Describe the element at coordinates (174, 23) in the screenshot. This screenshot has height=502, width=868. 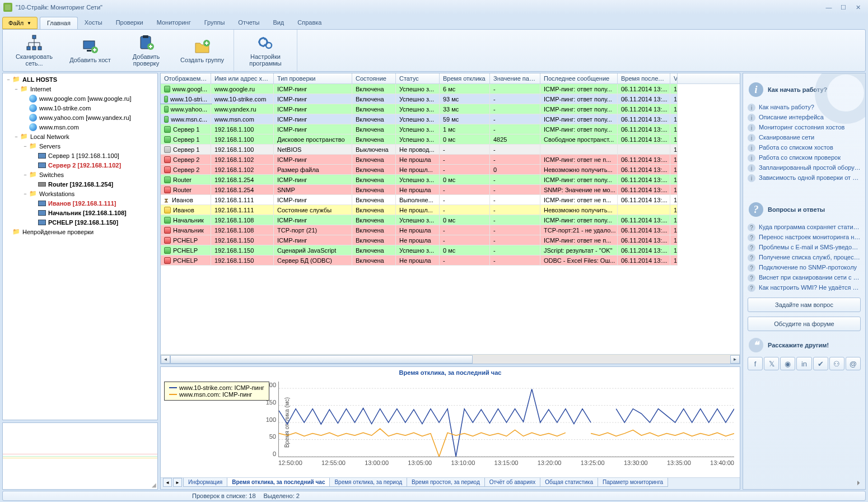
I see `ribbon-tab-3: Мониторинг` at that location.